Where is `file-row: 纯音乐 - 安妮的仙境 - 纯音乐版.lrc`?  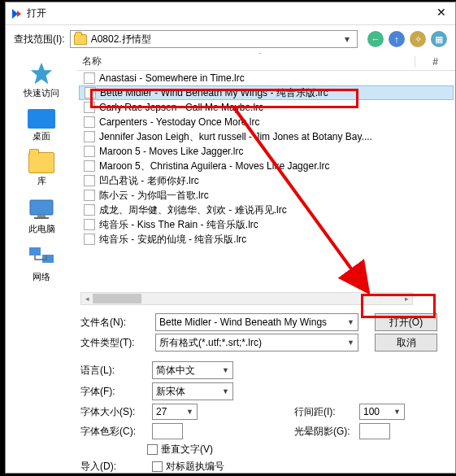 file-row: 纯音乐 - 安妮的仙境 - 纯音乐版.lrc is located at coordinates (267, 239).